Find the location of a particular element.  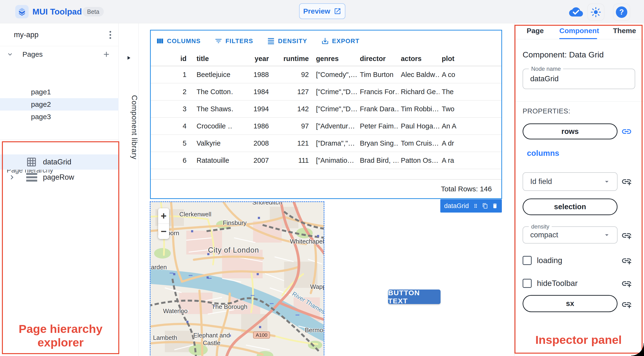

cell-plot: Two is located at coordinates (470, 109).